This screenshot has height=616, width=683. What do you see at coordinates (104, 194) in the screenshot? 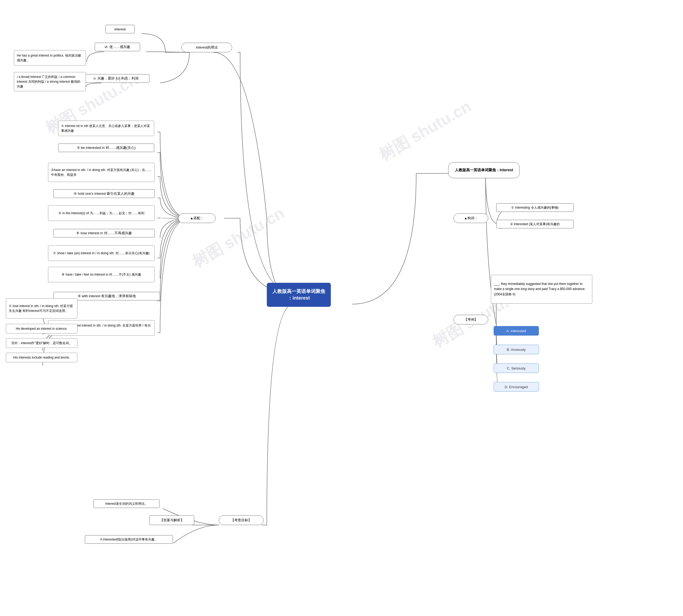
I see `c4-node: ④ hold one's interest 吸引住某人的兴趣` at bounding box center [104, 194].